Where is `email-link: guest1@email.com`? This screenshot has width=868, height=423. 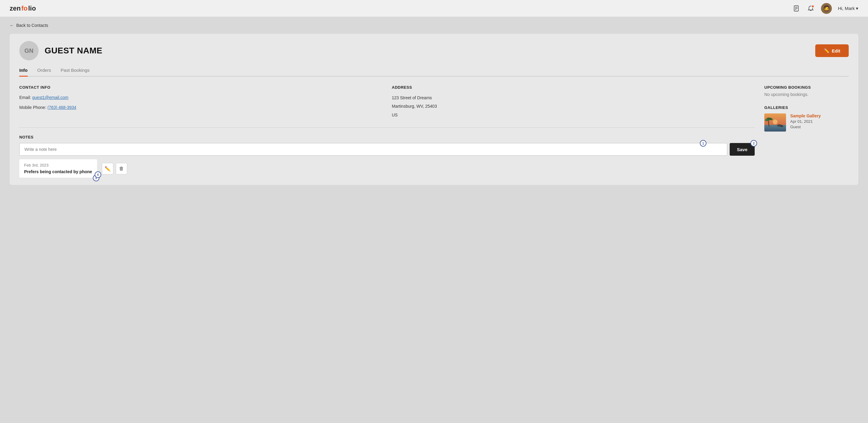
email-link: guest1@email.com is located at coordinates (51, 97).